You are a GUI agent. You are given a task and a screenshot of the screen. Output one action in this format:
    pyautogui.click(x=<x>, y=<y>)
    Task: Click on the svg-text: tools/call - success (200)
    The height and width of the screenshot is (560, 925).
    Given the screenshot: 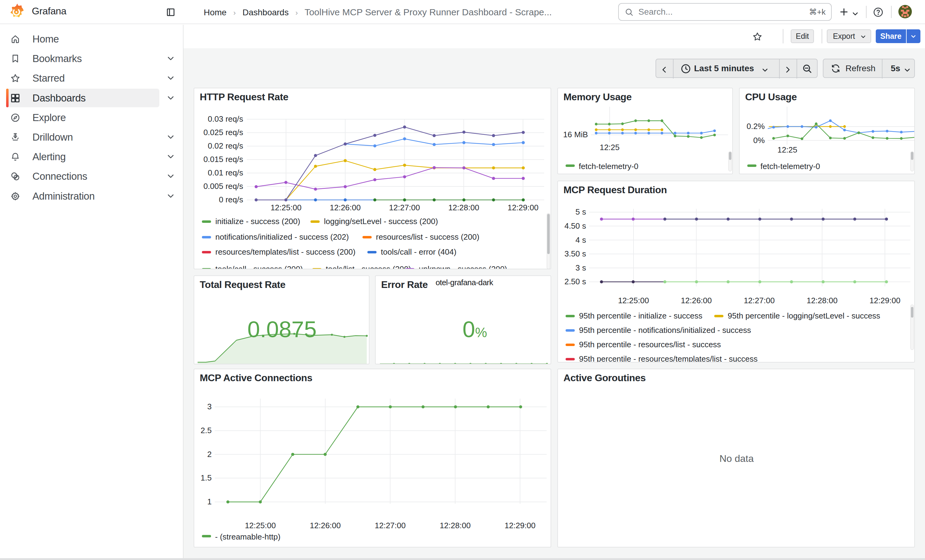 What is the action you would take?
    pyautogui.click(x=259, y=267)
    